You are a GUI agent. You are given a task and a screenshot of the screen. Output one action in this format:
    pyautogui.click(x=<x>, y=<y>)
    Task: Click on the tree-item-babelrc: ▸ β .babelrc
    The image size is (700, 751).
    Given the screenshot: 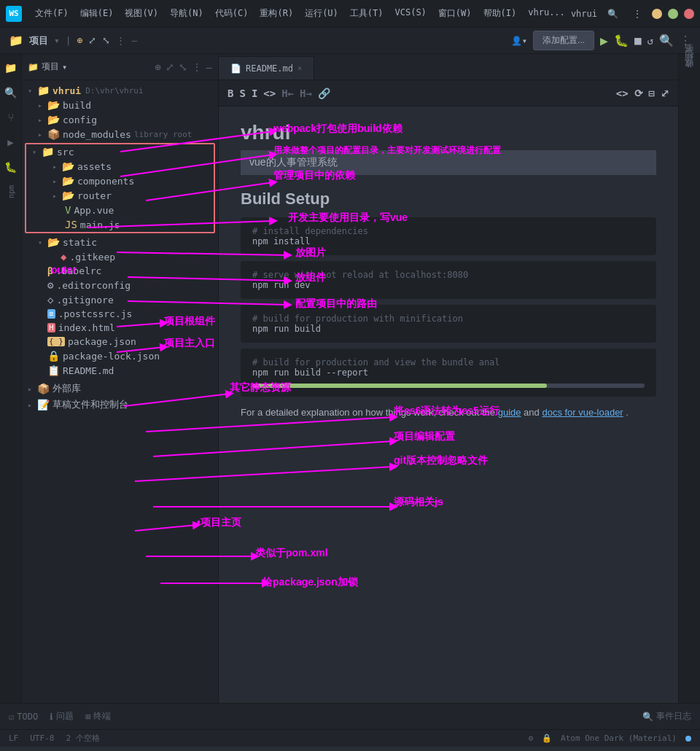 What is the action you would take?
    pyautogui.click(x=120, y=271)
    